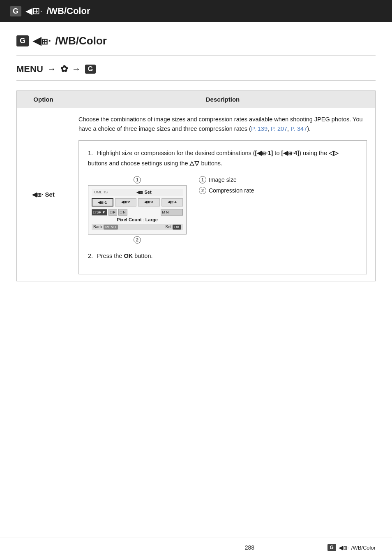  I want to click on cam-tab-4: ◀⊞·4, so click(173, 202).